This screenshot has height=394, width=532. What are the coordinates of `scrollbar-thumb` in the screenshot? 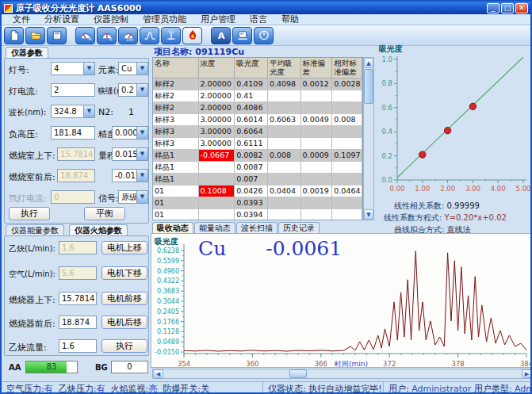 It's located at (369, 86).